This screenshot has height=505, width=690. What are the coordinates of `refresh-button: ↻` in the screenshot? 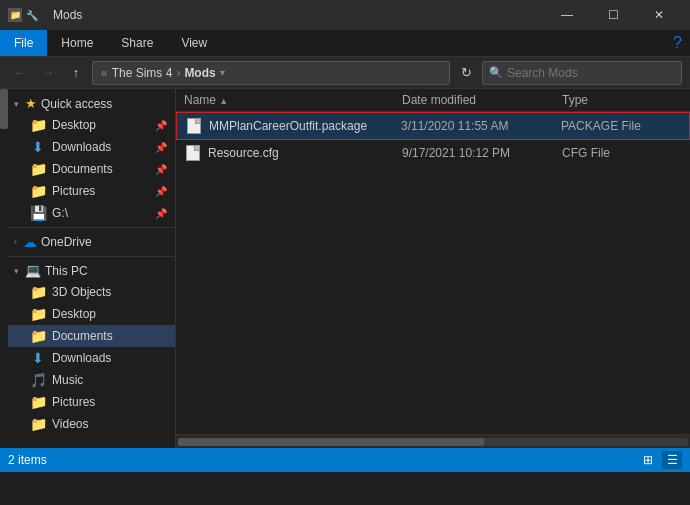 It's located at (466, 73).